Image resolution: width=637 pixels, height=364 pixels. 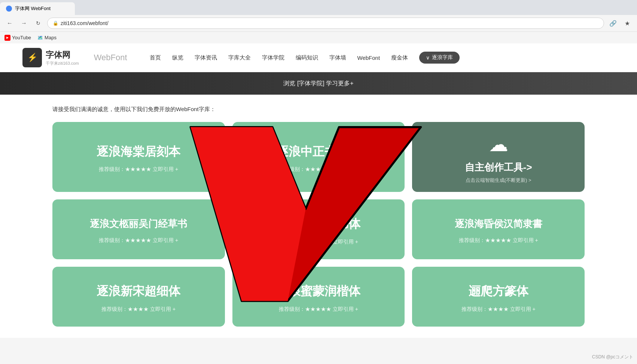 What do you see at coordinates (9, 9) in the screenshot?
I see `tab-favicon` at bounding box center [9, 9].